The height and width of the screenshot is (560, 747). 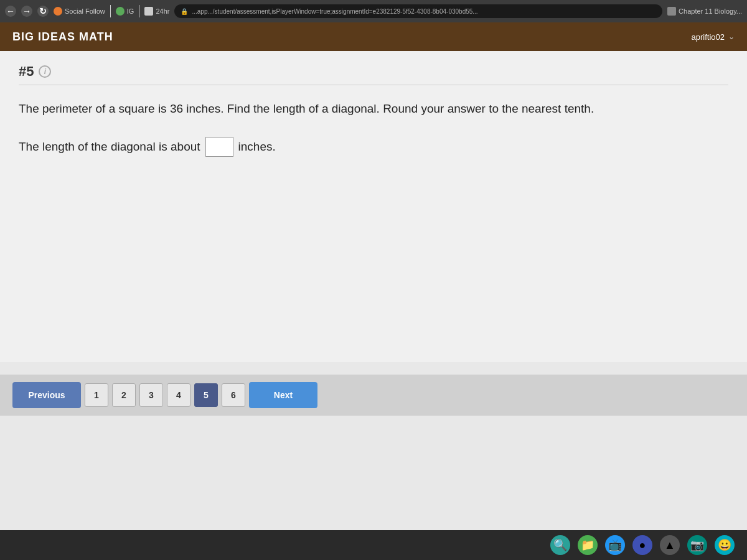 I want to click on answer-suffix: inches., so click(x=257, y=147).